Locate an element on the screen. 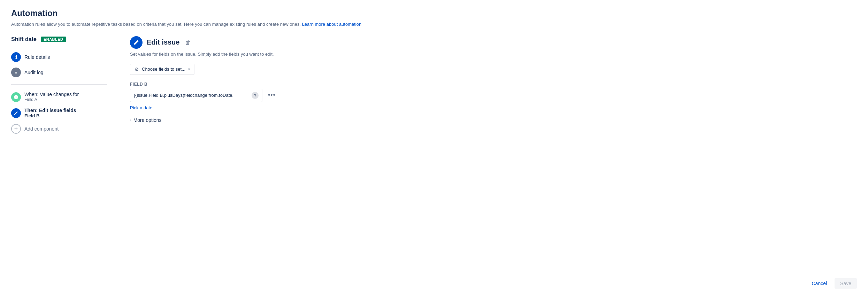 The image size is (868, 297). nav-label-rule-details: Rule details is located at coordinates (37, 57).